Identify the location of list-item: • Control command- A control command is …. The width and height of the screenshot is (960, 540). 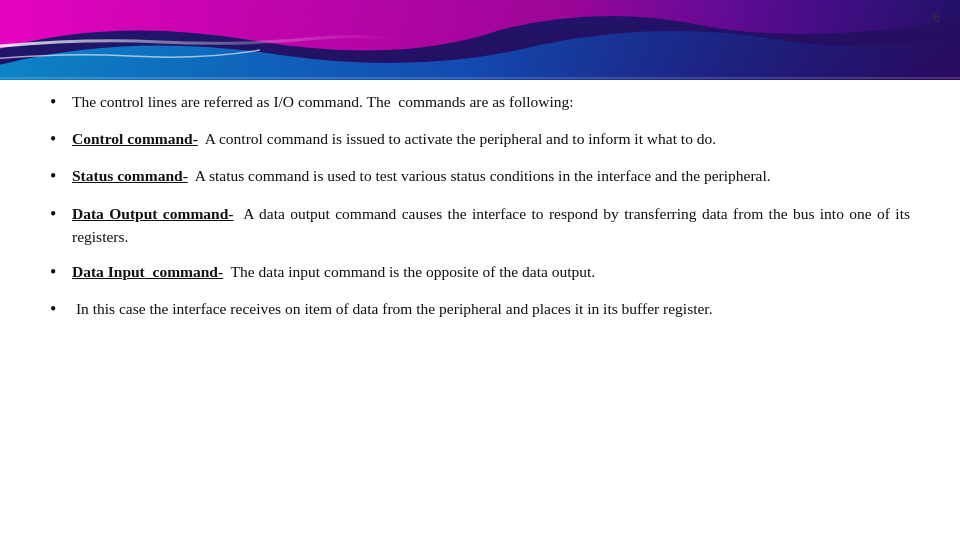
(480, 140).